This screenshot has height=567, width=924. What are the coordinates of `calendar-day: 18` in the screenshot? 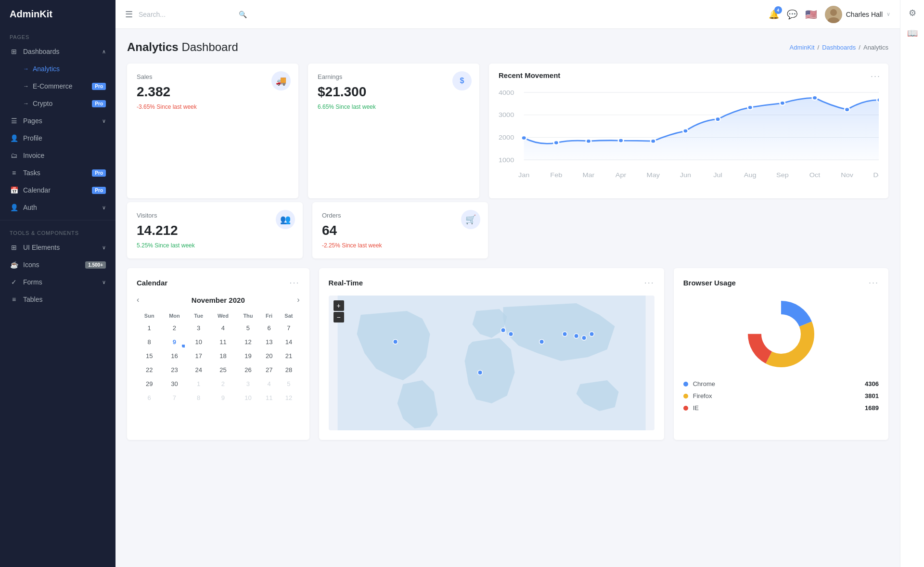 It's located at (223, 356).